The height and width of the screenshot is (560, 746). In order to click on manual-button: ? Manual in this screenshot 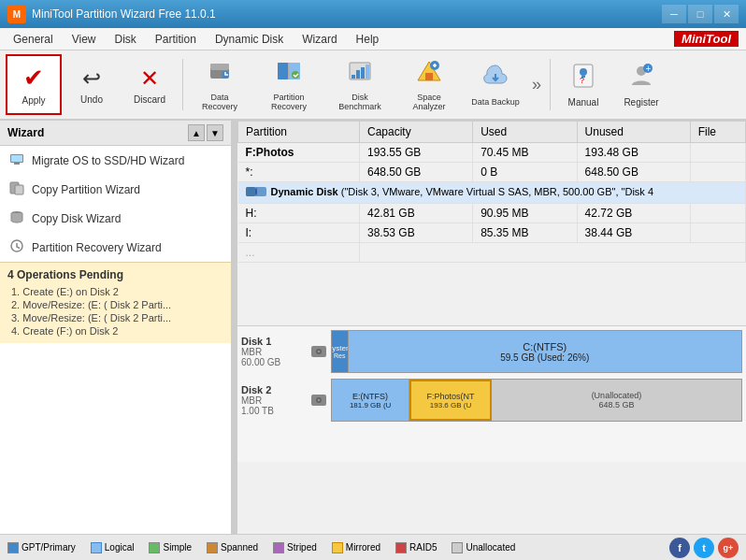, I will do `click(583, 84)`.